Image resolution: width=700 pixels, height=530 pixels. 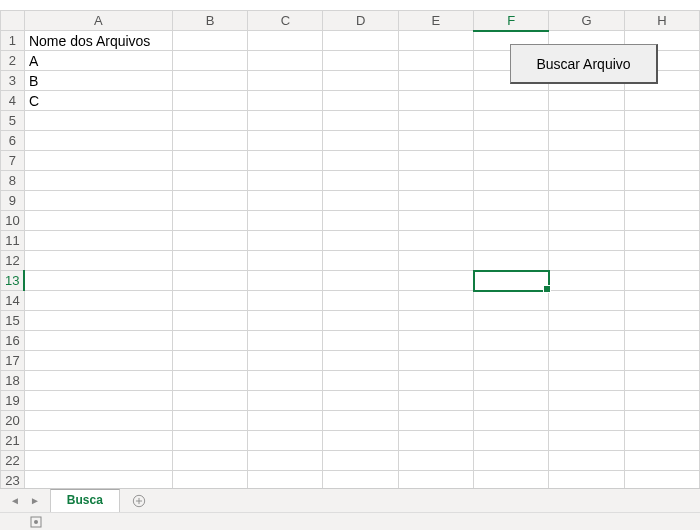 What do you see at coordinates (98, 101) in the screenshot?
I see `cell-A4: C` at bounding box center [98, 101].